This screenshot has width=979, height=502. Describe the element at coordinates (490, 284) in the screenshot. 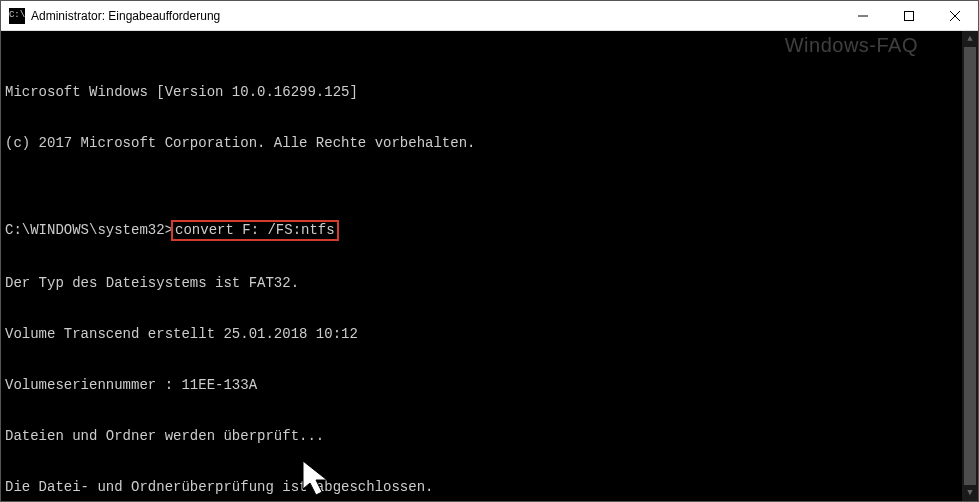

I see `output-line: Der Typ des Dateisystems ist FAT32.` at that location.